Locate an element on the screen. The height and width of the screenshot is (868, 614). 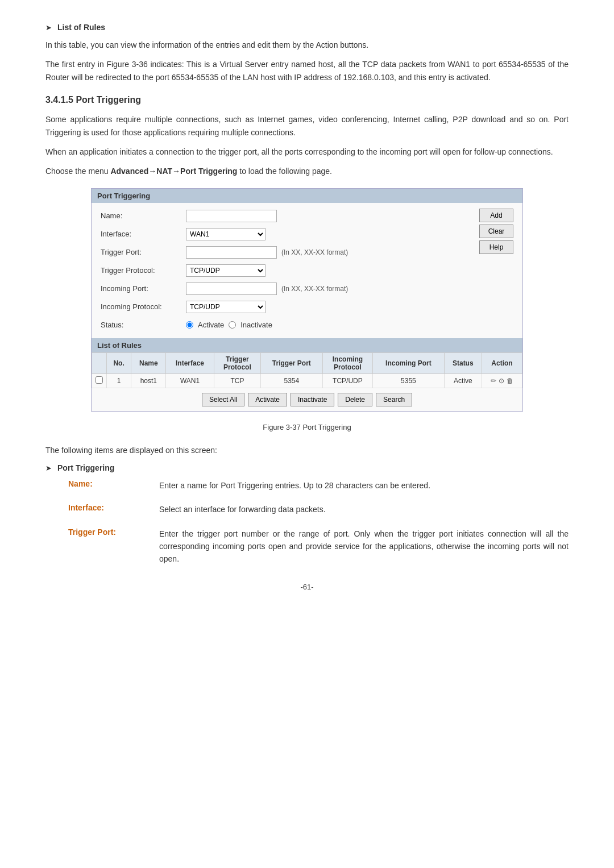
interface-label: Interface: is located at coordinates (143, 234).